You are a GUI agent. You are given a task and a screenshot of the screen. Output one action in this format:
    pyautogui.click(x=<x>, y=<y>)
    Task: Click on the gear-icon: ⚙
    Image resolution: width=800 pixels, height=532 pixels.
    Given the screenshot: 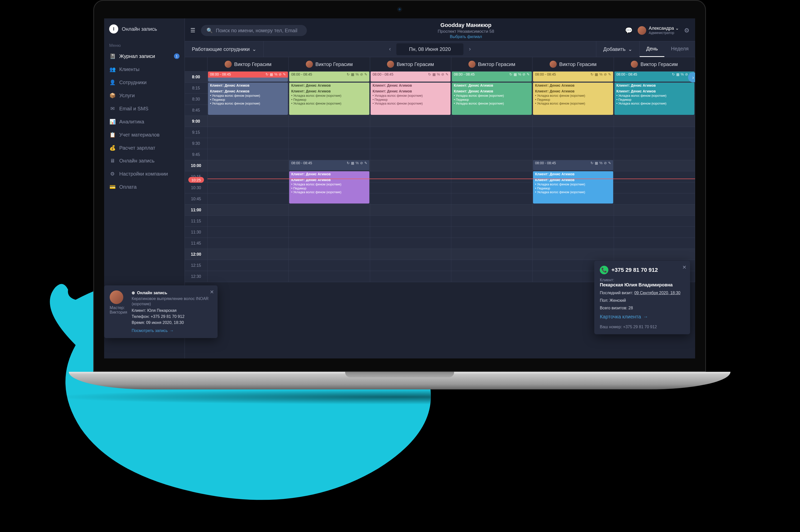 What is the action you would take?
    pyautogui.click(x=687, y=31)
    